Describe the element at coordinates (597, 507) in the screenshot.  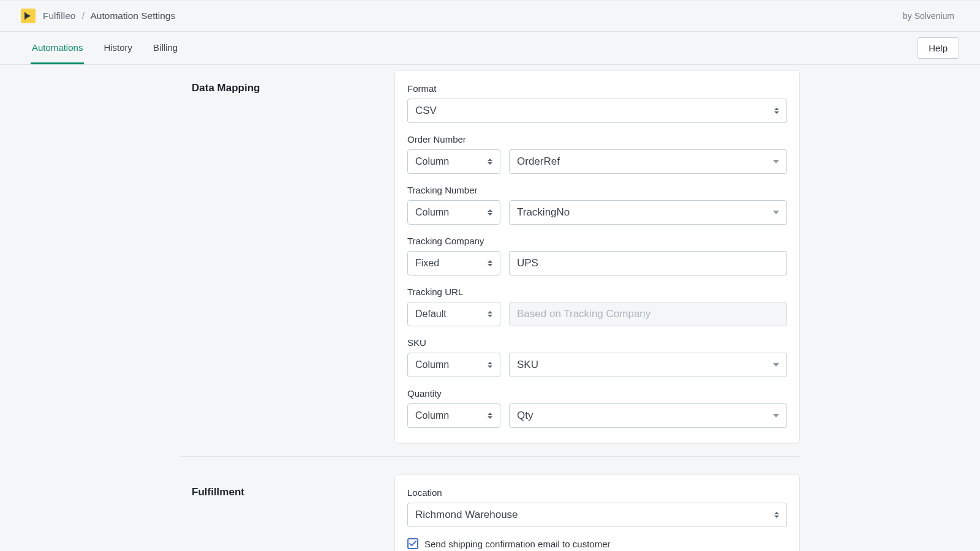
I see `field-location: Location Richmond Warehouse` at that location.